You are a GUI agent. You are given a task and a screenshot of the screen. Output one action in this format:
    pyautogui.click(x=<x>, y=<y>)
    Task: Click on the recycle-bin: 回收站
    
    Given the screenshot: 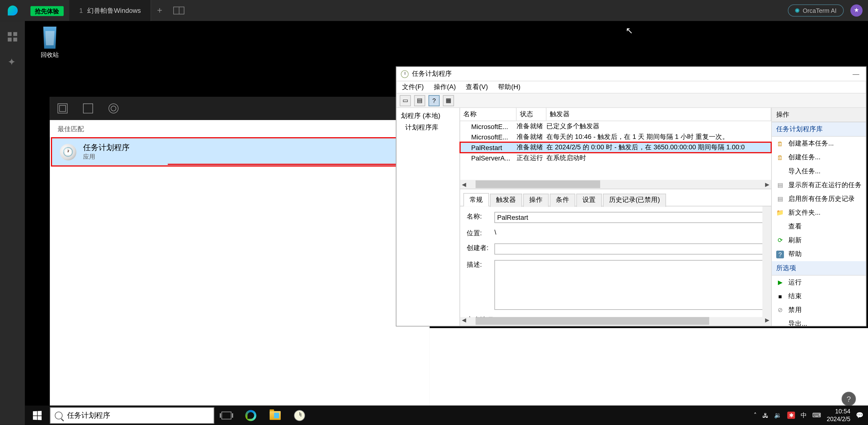 What is the action you would take?
    pyautogui.click(x=50, y=43)
    